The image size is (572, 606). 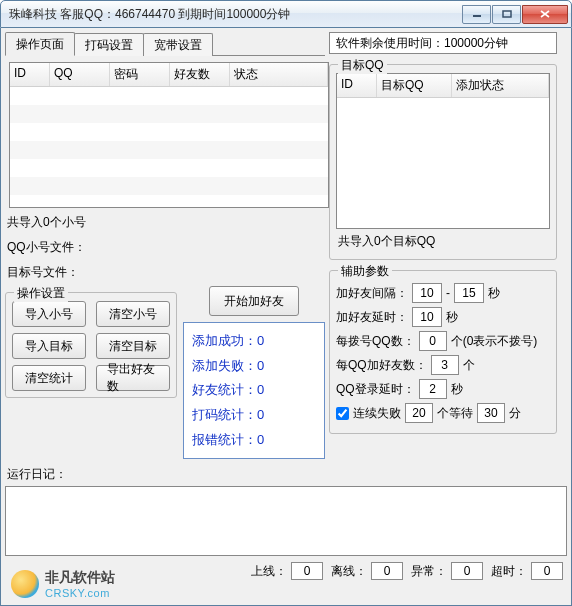 What do you see at coordinates (433, 389) in the screenshot?
I see `login-delay-input` at bounding box center [433, 389].